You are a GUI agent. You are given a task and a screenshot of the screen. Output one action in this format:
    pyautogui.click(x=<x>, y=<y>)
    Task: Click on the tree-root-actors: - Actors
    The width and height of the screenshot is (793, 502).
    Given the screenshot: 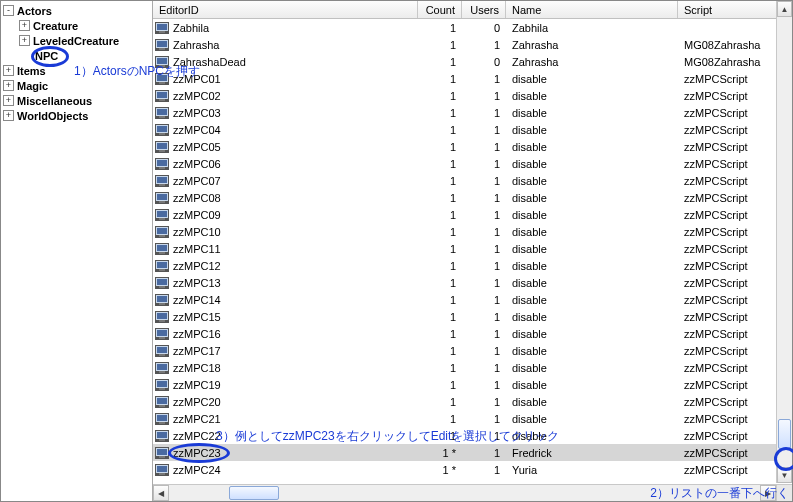 What is the action you would take?
    pyautogui.click(x=78, y=10)
    